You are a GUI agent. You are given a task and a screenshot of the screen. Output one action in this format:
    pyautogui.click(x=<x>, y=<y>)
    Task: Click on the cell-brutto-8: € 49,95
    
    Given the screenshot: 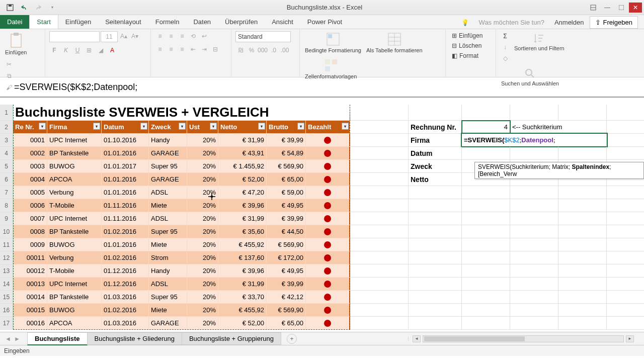 What is the action you would take?
    pyautogui.click(x=286, y=205)
    